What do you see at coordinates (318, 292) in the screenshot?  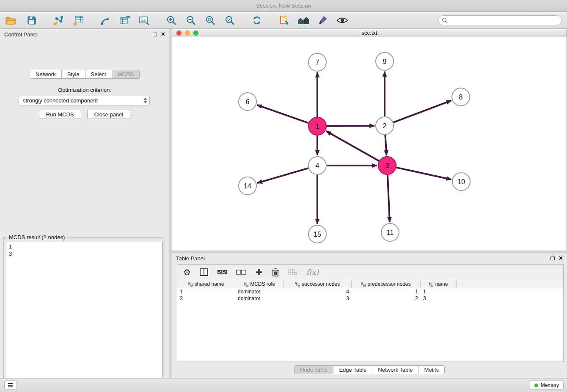 I see `table-cell: 4` at bounding box center [318, 292].